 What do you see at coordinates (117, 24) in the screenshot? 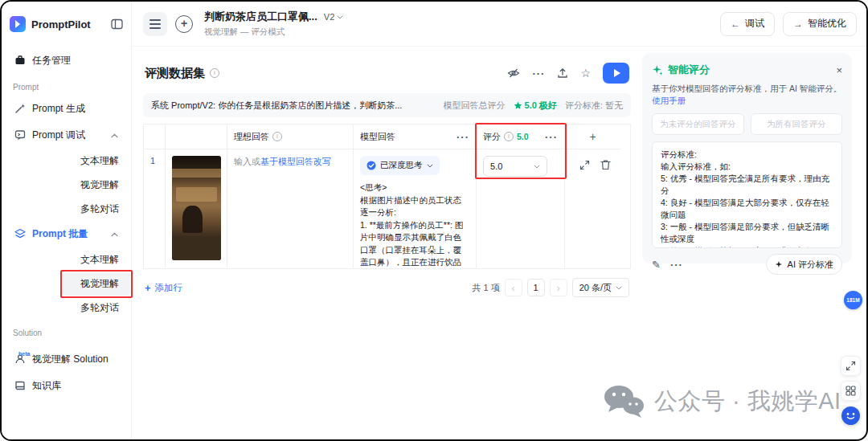
I see `sidebar-collapse-icon` at bounding box center [117, 24].